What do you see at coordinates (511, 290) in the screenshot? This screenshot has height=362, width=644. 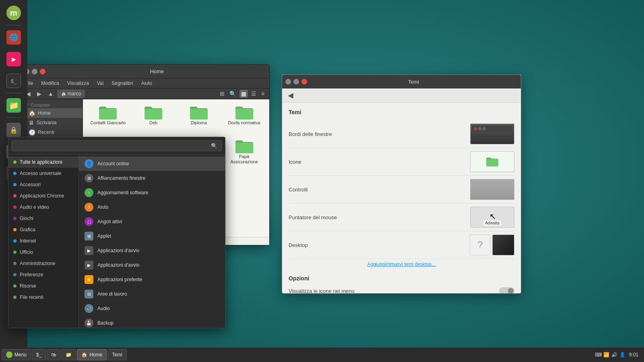 I see `toggle-knob` at bounding box center [511, 290].